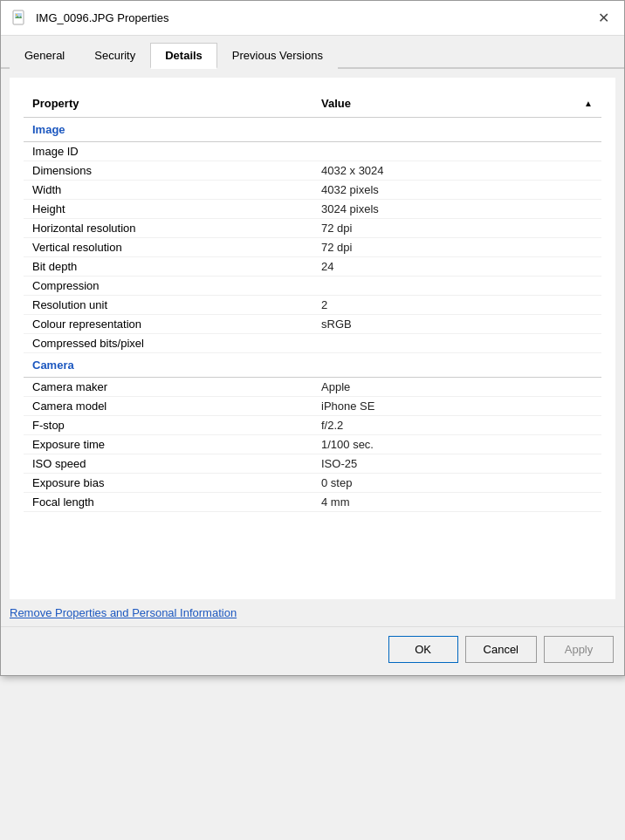 This screenshot has height=840, width=625. I want to click on table-row: Compression, so click(312, 286).